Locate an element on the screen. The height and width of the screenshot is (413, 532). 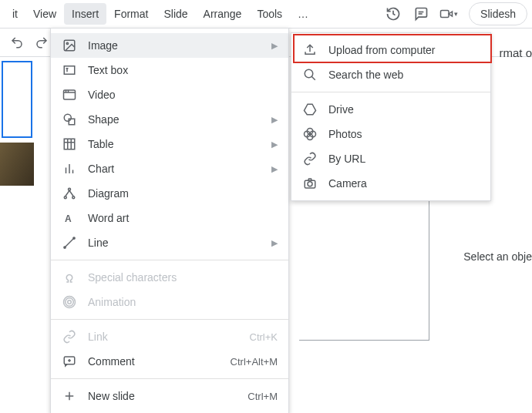
menu-edit: it is located at coordinates (15, 14).